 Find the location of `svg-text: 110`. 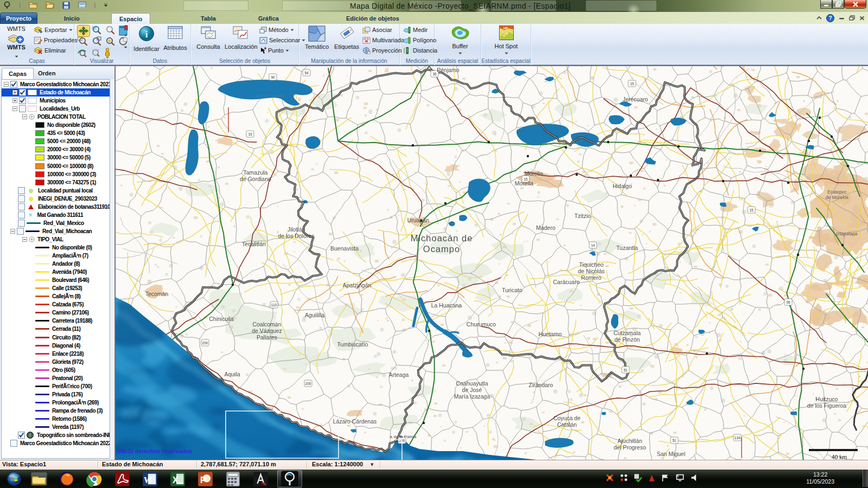

svg-text: 110 is located at coordinates (275, 305).